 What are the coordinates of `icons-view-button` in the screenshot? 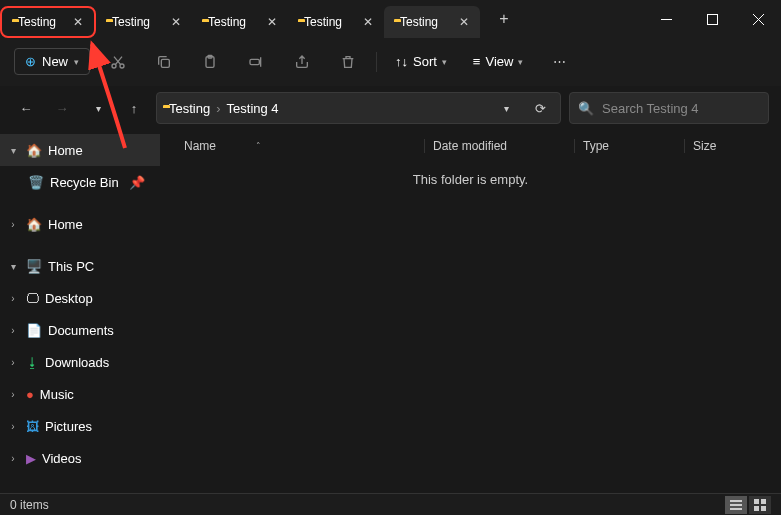 It's located at (760, 505).